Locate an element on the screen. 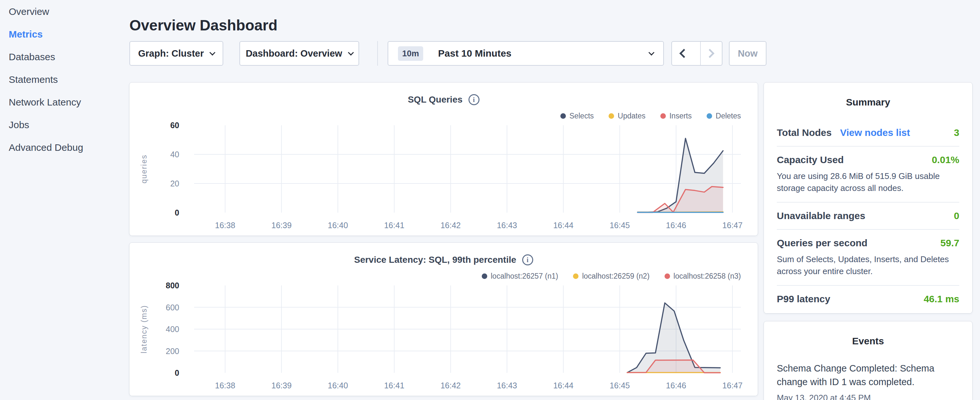  summary-body: Total Nodes View nodes list 3 Capacity U… is located at coordinates (868, 216).